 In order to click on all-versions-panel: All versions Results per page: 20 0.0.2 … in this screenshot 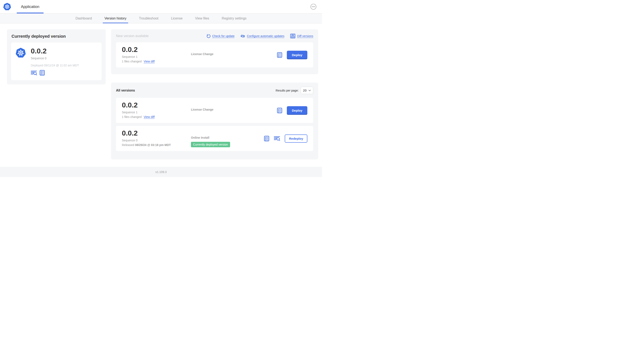, I will do `click(214, 121)`.